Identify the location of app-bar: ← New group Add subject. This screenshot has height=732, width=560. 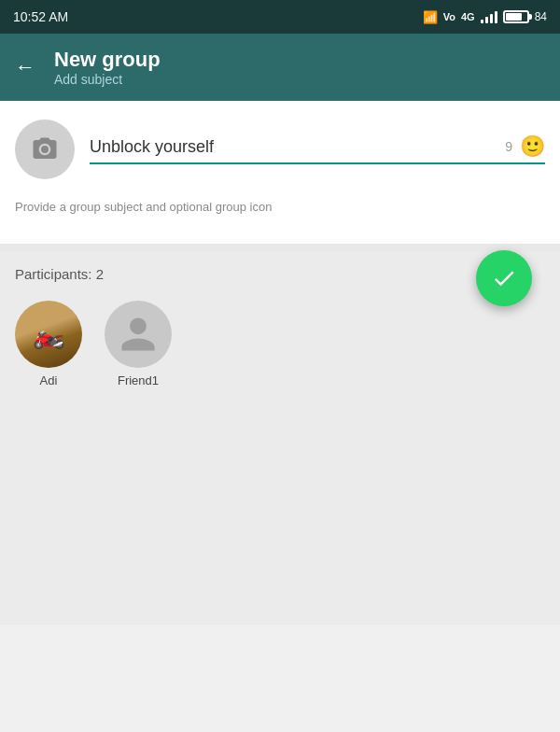
(280, 67).